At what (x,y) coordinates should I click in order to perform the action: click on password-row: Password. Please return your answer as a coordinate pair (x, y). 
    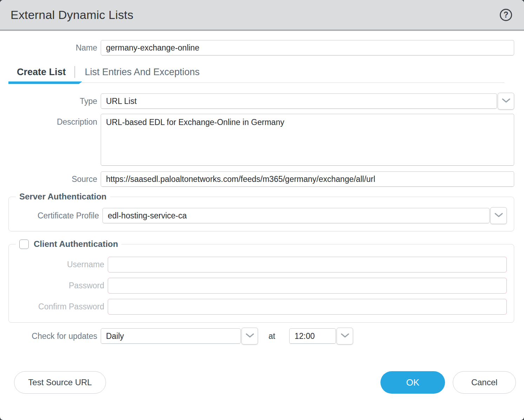
    Looking at the image, I should click on (258, 286).